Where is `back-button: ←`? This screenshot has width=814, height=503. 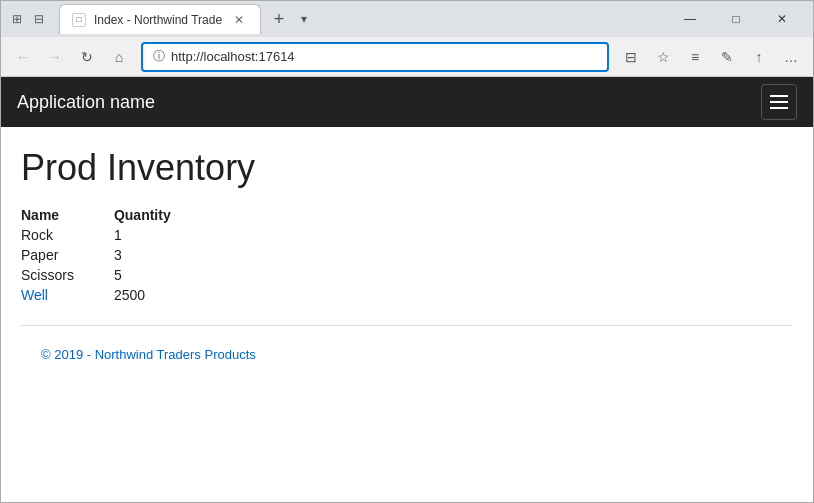 back-button: ← is located at coordinates (23, 57).